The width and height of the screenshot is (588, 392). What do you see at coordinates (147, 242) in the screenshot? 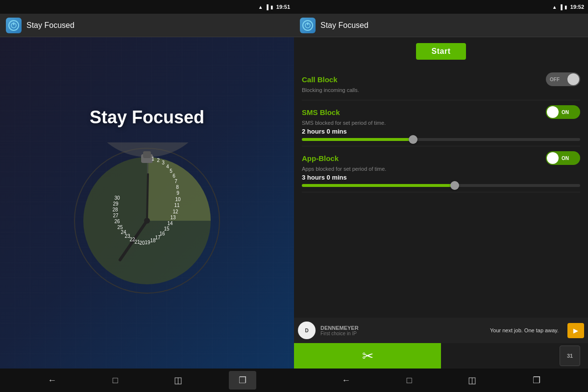
I see `svg-text: 19` at bounding box center [147, 242].